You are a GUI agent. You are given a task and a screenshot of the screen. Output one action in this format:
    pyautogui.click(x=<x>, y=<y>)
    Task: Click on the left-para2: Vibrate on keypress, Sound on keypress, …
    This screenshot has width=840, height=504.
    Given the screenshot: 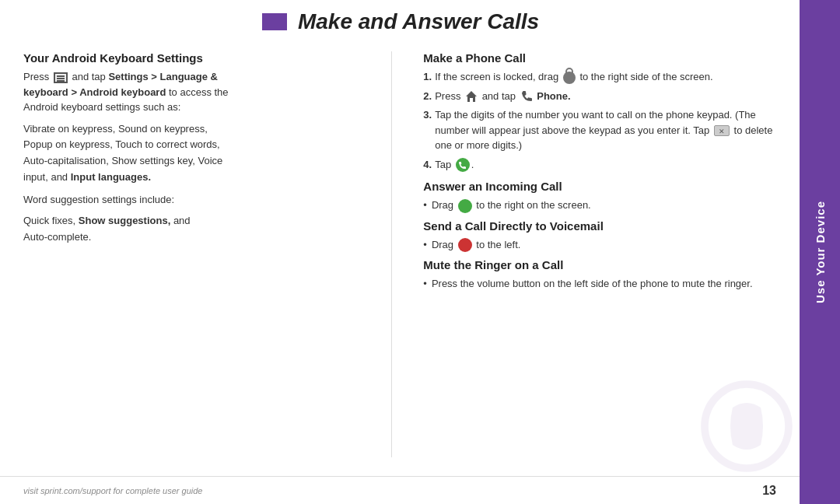 What is the action you would take?
    pyautogui.click(x=188, y=154)
    